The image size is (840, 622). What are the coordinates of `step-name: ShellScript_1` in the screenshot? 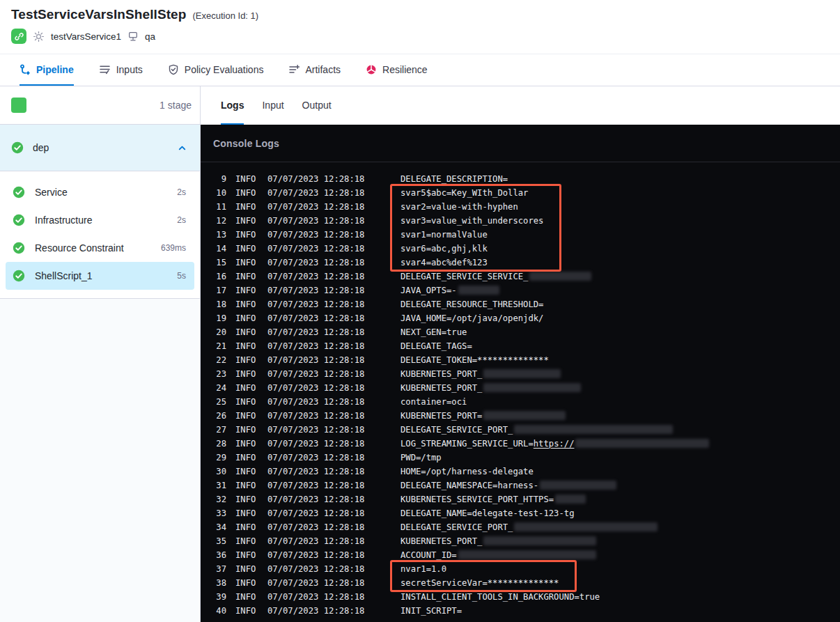 It's located at (101, 276).